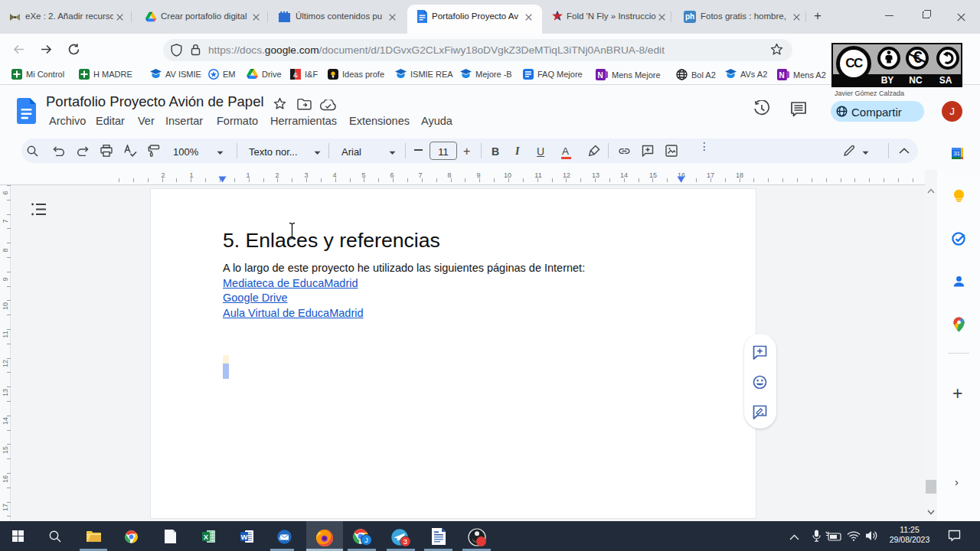  Describe the element at coordinates (207, 537) in the screenshot. I see `svg-text: X` at that location.